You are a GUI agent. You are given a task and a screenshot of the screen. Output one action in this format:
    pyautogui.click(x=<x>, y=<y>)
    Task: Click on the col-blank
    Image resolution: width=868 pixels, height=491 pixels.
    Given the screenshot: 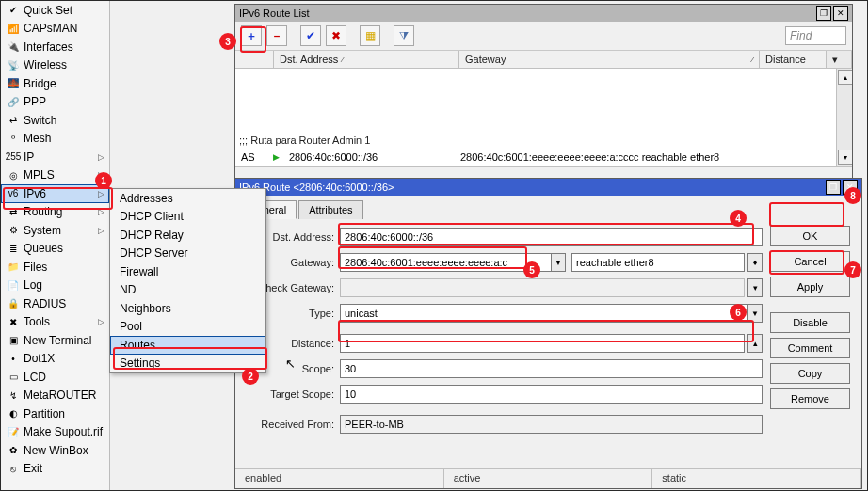 What is the action you would take?
    pyautogui.click(x=254, y=59)
    